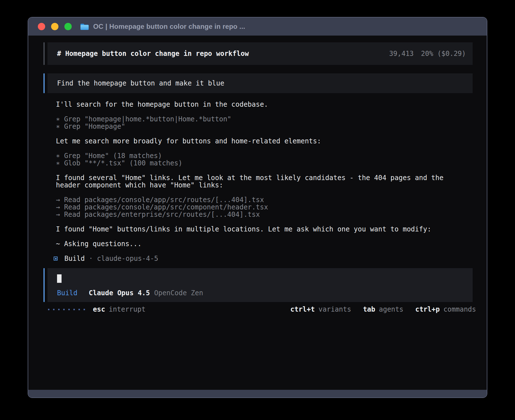 Image resolution: width=515 pixels, height=420 pixels. Describe the element at coordinates (260, 293) in the screenshot. I see `input-meta: Build Claude Opus 4.5 OpenCode Zen` at that location.